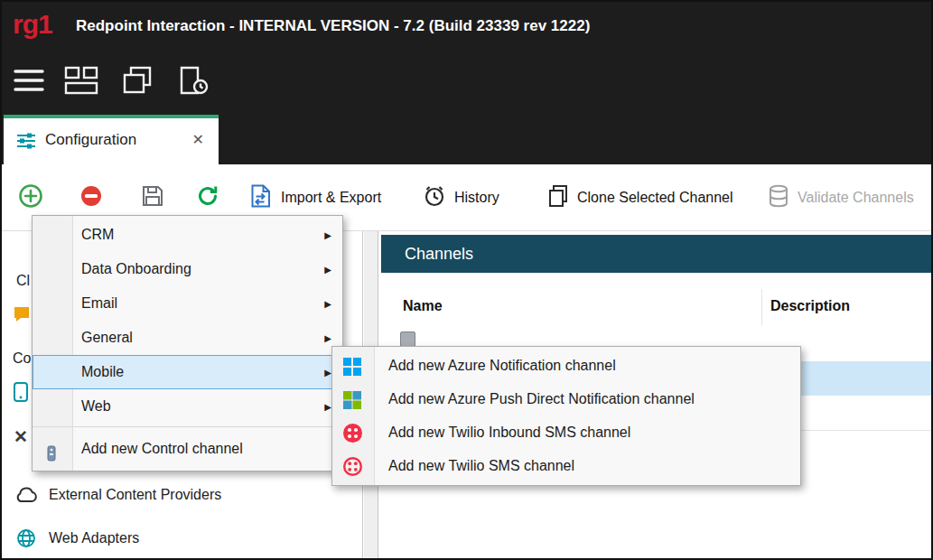 This screenshot has width=933, height=560. I want to click on document-clock-icon, so click(193, 82).